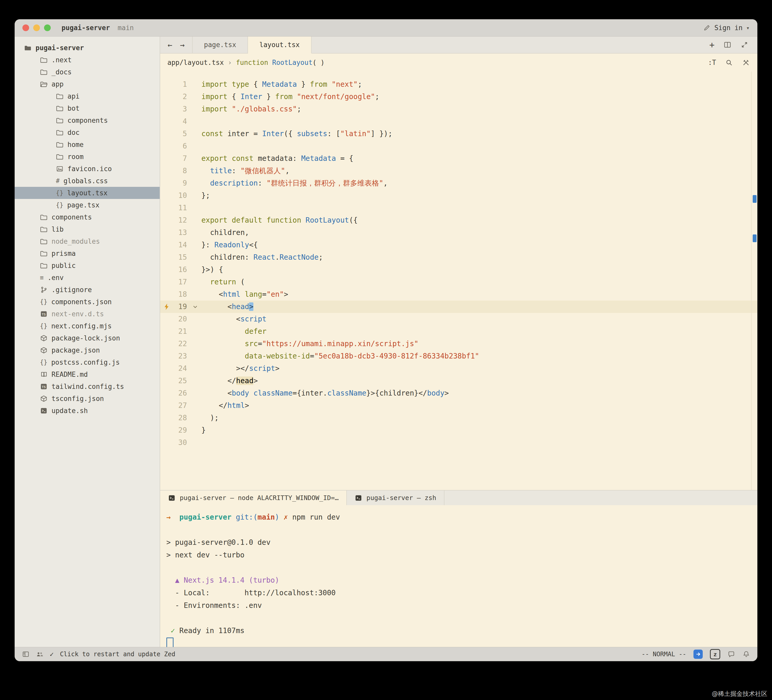 The width and height of the screenshot is (772, 700). What do you see at coordinates (459, 369) in the screenshot?
I see `code-line-24: 24 ></script>` at bounding box center [459, 369].